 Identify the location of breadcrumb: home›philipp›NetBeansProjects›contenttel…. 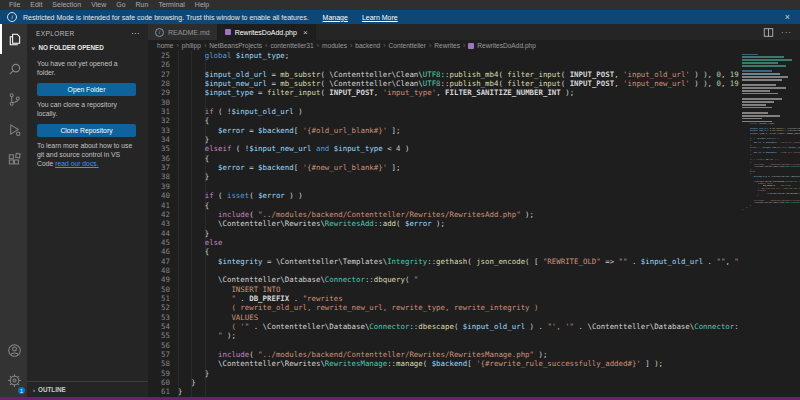
(474, 46).